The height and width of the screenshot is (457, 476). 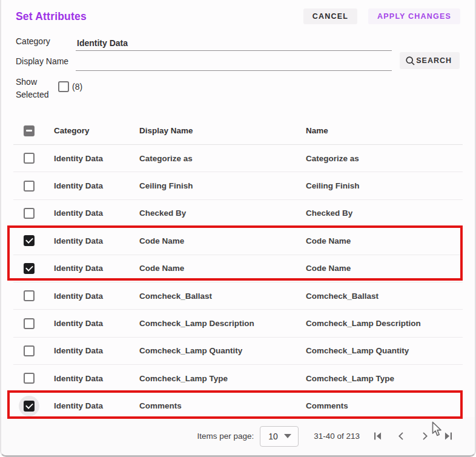 I want to click on table-row: Identity Data Comcheck_Ballast Comcheck_…, so click(x=238, y=296).